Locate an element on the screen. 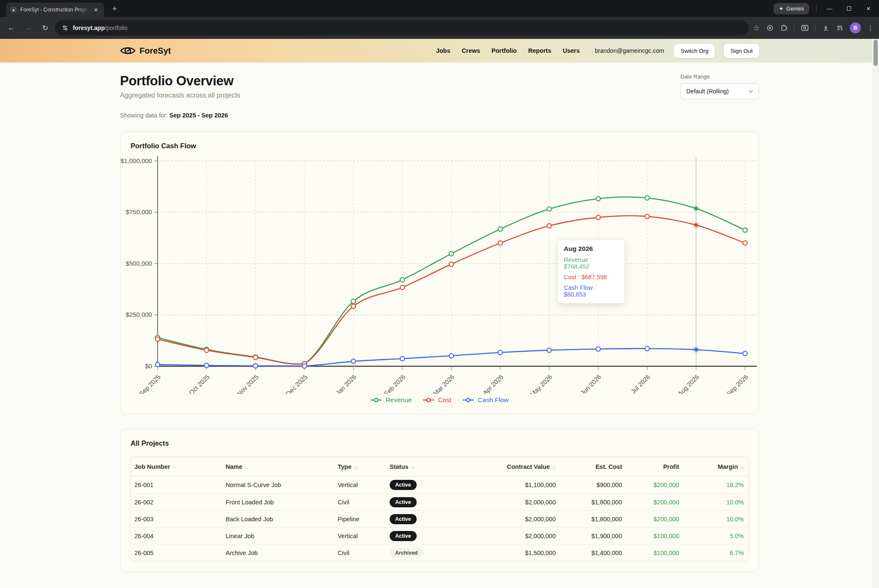 This screenshot has height=588, width=879. svg-text: Jan 2026 is located at coordinates (346, 384).